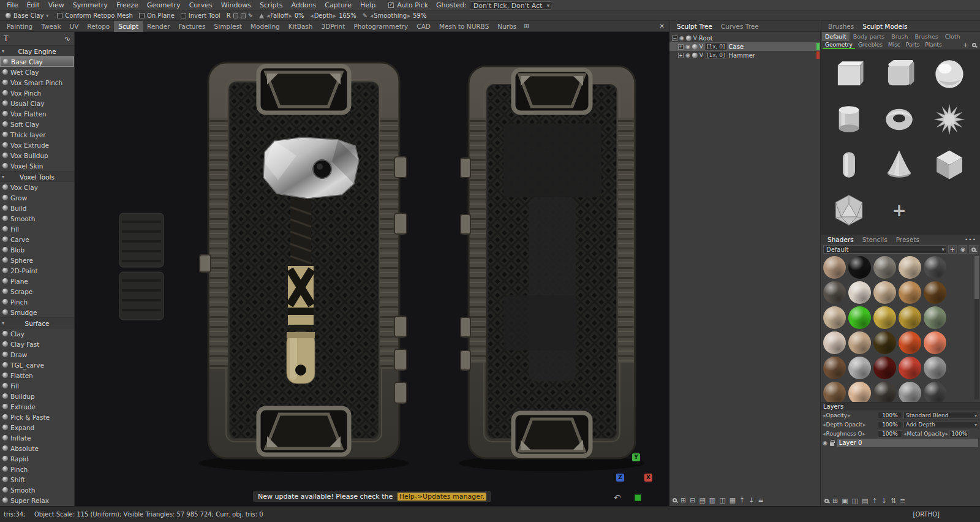  Describe the element at coordinates (913, 45) in the screenshot. I see `category-parts: Parts` at that location.